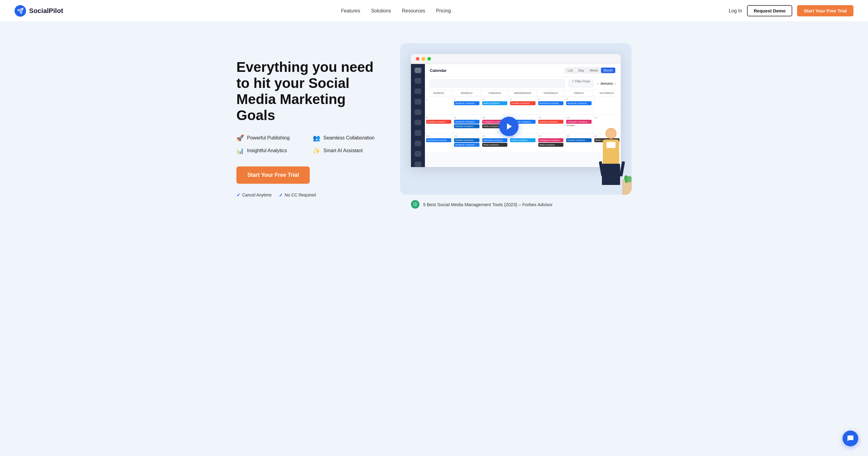 The width and height of the screenshot is (868, 456). What do you see at coordinates (268, 138) in the screenshot?
I see `publishing-label: Powerful Publishing` at bounding box center [268, 138].